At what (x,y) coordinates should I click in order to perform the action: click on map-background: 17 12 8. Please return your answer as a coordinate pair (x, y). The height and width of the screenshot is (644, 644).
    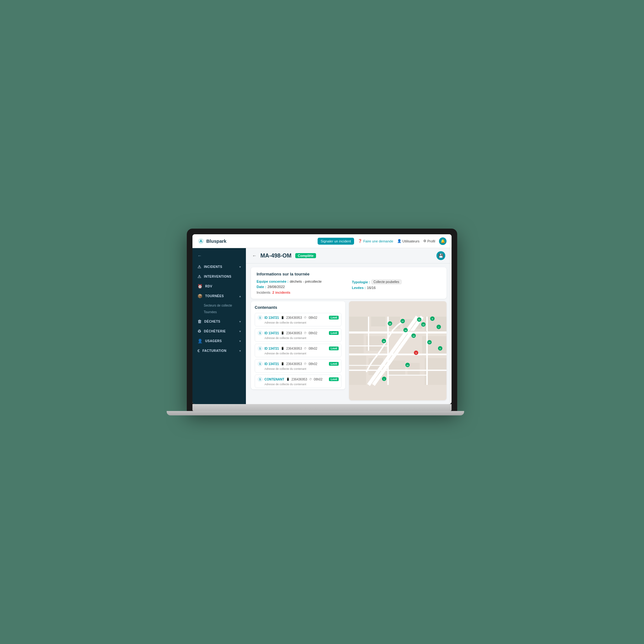
    Looking at the image, I should click on (398, 351).